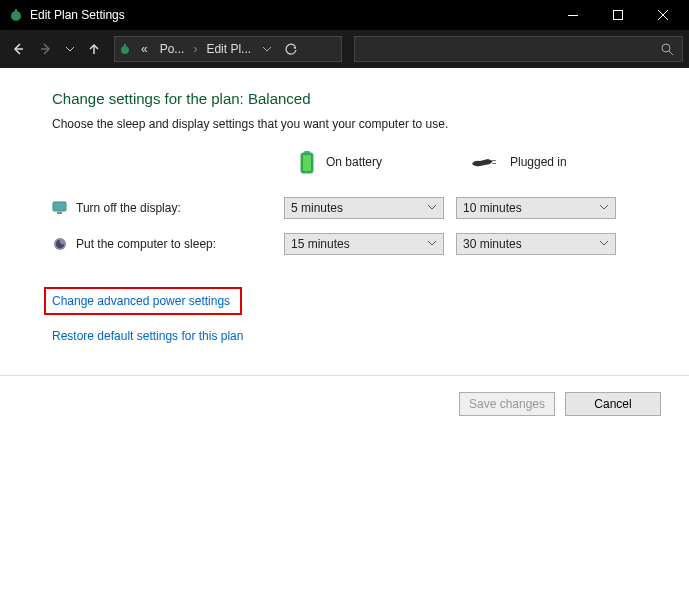 This screenshot has height=591, width=689. Describe the element at coordinates (612, 404) in the screenshot. I see `cancel-button-label: Cancel` at that location.